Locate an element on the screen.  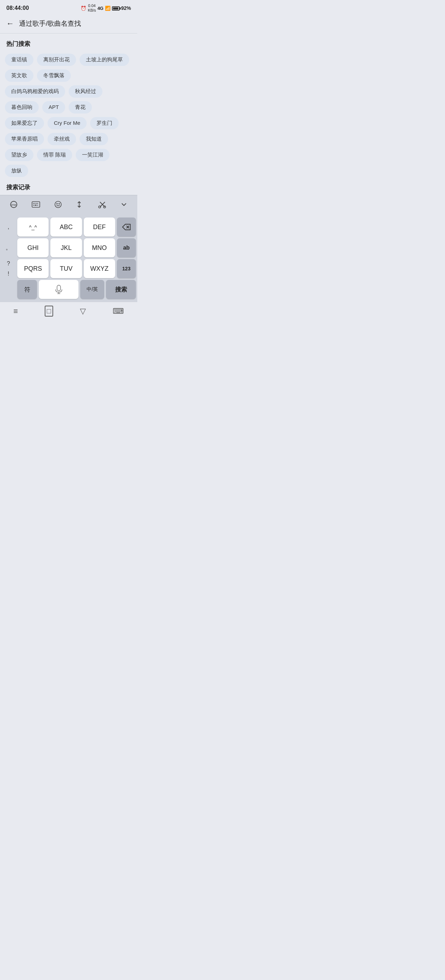
search-records-title: 搜索记录 is located at coordinates (69, 187).